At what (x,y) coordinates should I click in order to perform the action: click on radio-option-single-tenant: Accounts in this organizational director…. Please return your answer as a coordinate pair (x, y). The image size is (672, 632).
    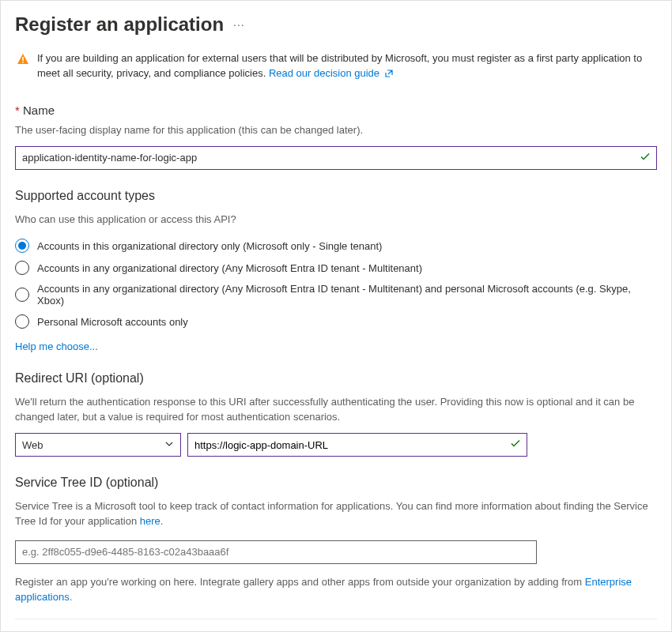
    Looking at the image, I should click on (336, 246).